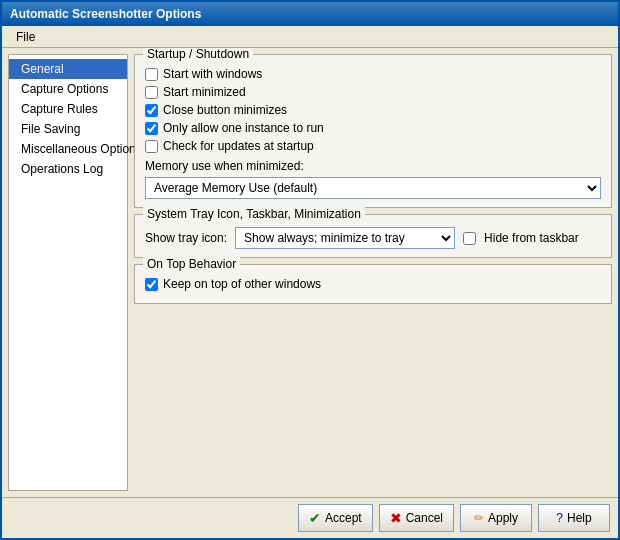 The width and height of the screenshot is (620, 540). Describe the element at coordinates (152, 284) in the screenshot. I see `chk-keep-on-top` at that location.